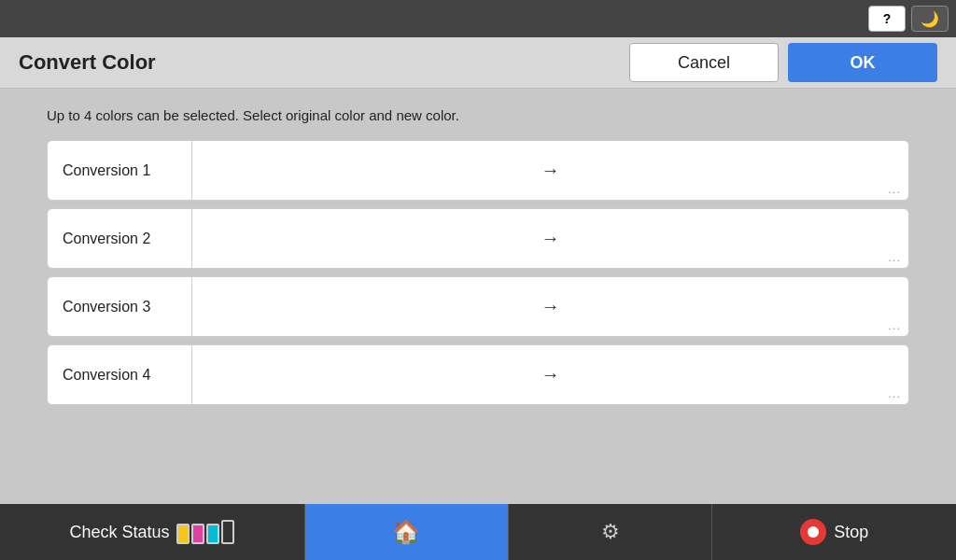 This screenshot has height=560, width=956. What do you see at coordinates (863, 63) in the screenshot?
I see `ok-button: OK` at bounding box center [863, 63].